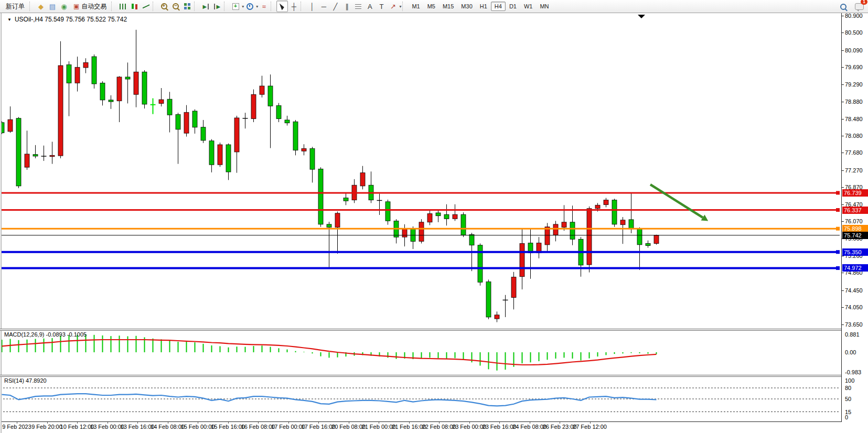  I want to click on axis-tick-label: 79.290, so click(854, 84).